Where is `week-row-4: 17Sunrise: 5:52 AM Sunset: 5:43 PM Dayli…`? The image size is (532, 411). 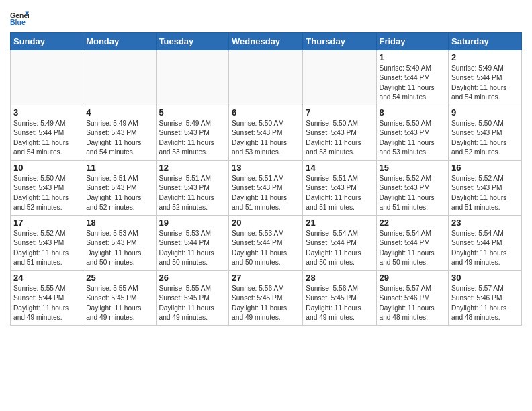 week-row-4: 17Sunrise: 5:52 AM Sunset: 5:43 PM Dayli… is located at coordinates (266, 243).